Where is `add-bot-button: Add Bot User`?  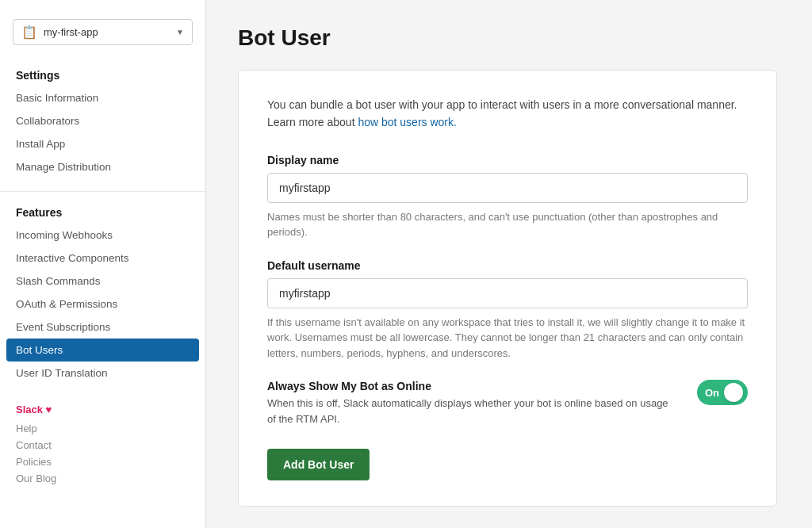 add-bot-button: Add Bot User is located at coordinates (319, 465).